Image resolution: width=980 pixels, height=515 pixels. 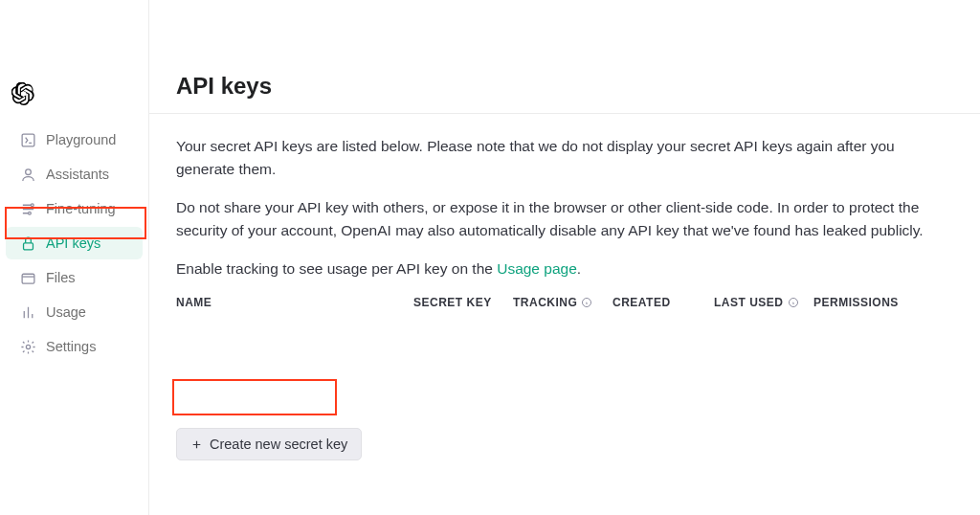 I want to click on table-header-tracking: TRACKING, so click(x=563, y=302).